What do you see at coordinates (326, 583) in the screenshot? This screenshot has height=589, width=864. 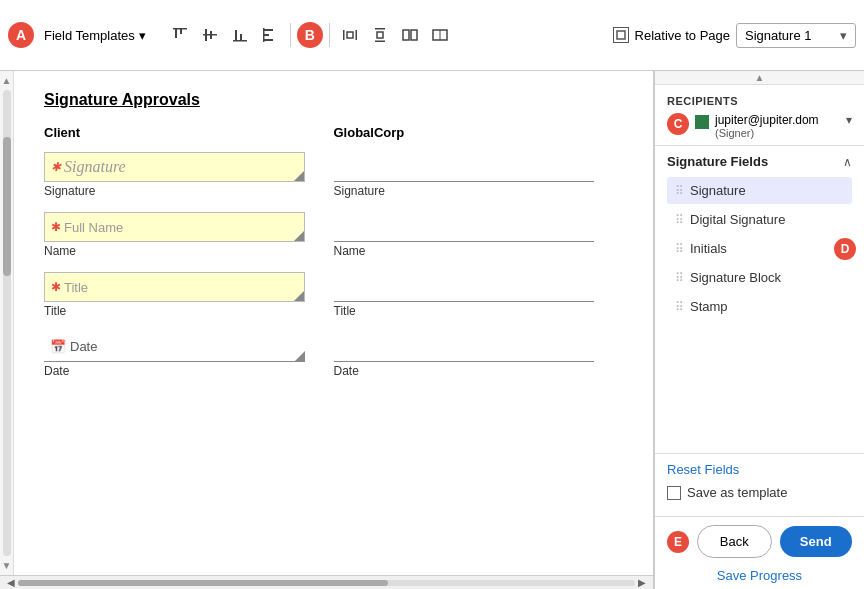 I see `hscroll-track` at bounding box center [326, 583].